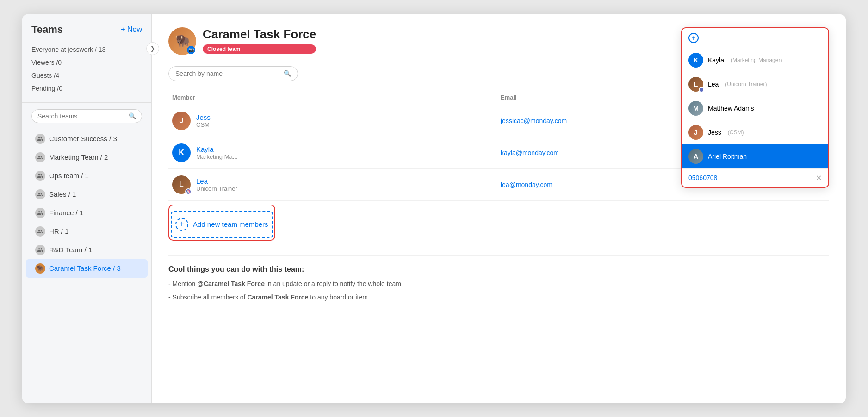  I want to click on dropdown-avatar: K, so click(696, 60).